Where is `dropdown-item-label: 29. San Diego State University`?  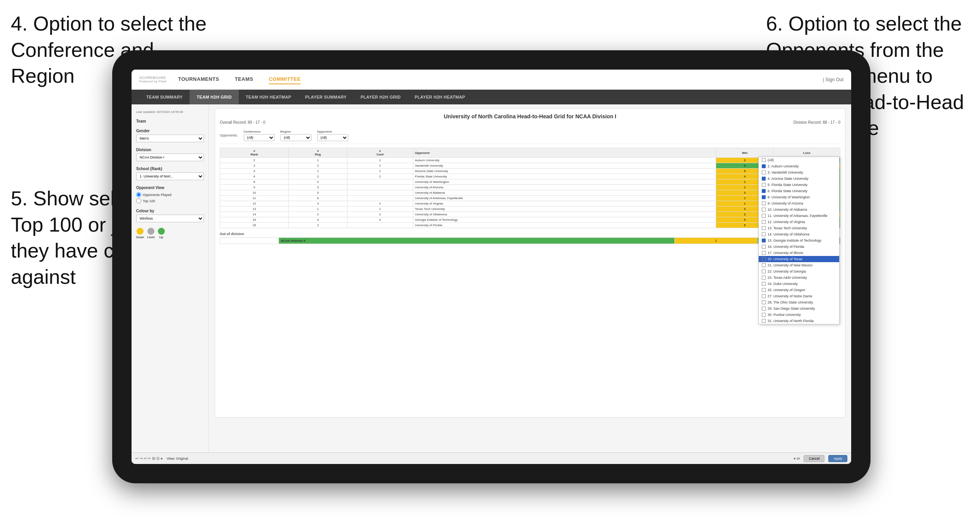 dropdown-item-label: 29. San Diego State University is located at coordinates (792, 309).